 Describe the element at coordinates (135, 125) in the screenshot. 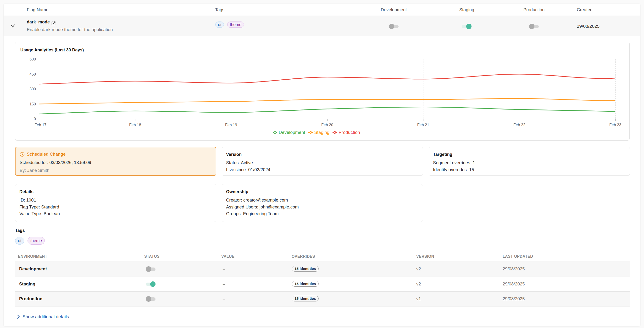

I see `svg-text: Feb 18` at that location.